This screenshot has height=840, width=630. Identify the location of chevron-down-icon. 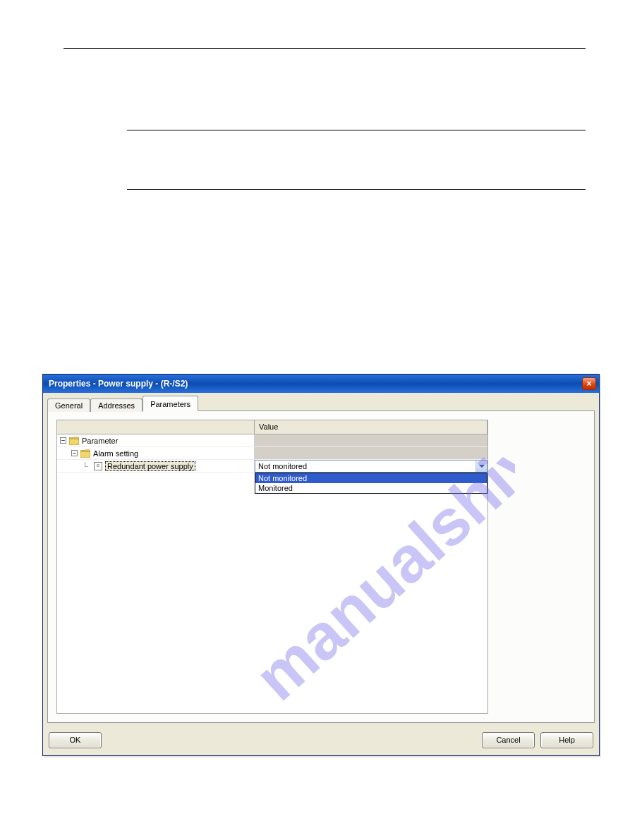
(481, 466).